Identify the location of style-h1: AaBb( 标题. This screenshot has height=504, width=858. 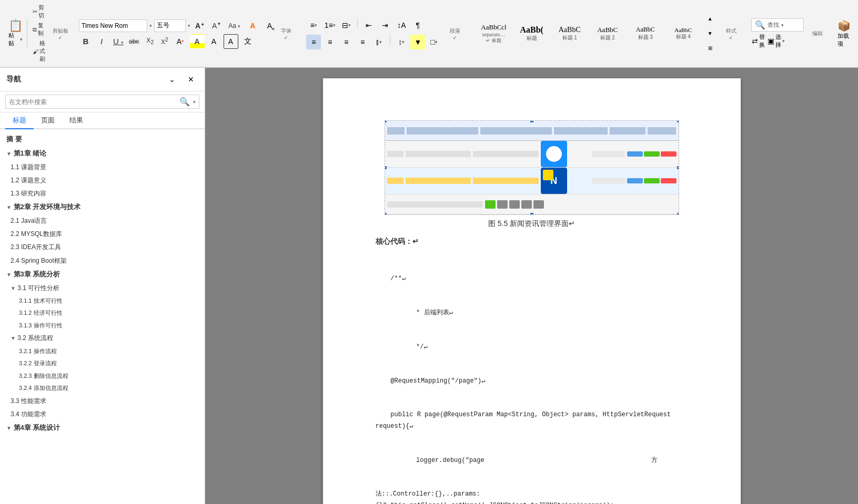
(532, 34).